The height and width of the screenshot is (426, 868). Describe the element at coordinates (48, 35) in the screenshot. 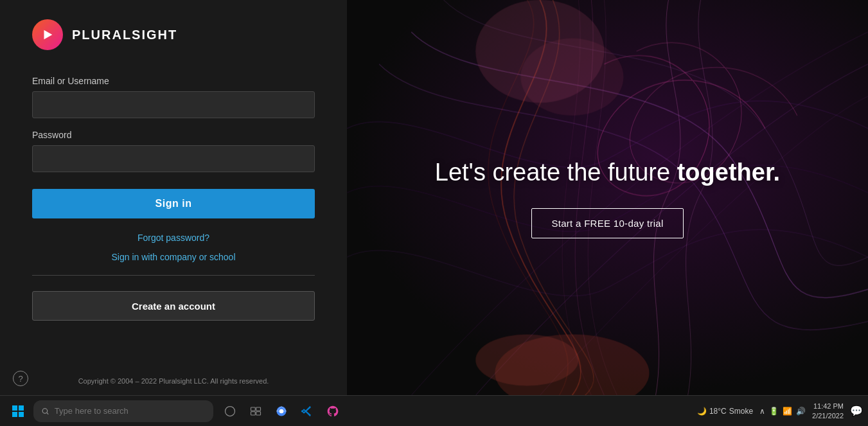

I see `pluralsight-logo-icon` at that location.